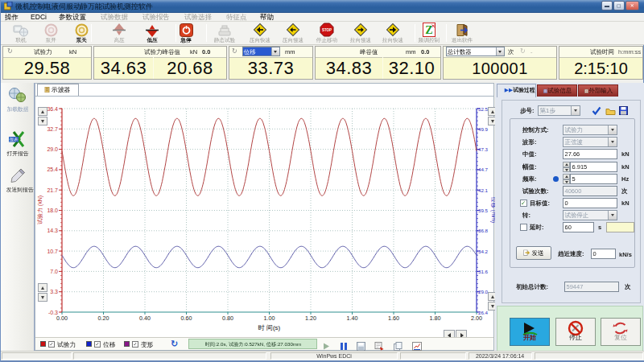 The width and height of the screenshot is (644, 362). What do you see at coordinates (52, 211) in the screenshot?
I see `svg-text: 18.0` at bounding box center [52, 211].